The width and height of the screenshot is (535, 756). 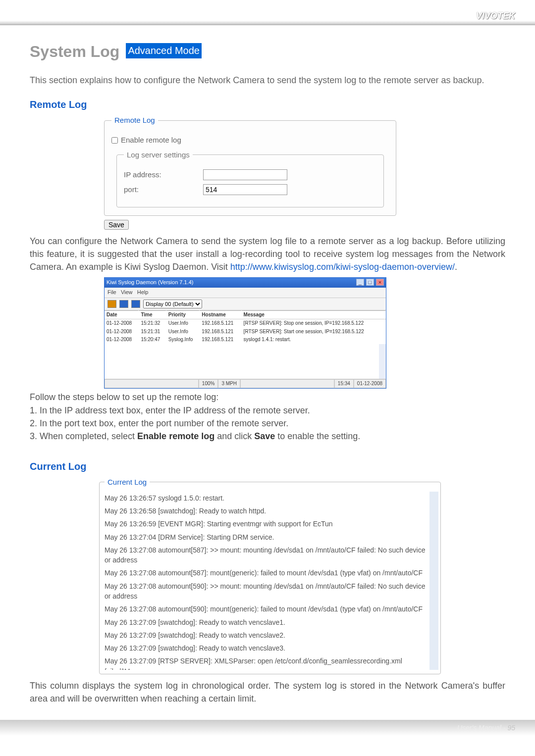 I want to click on cell: Syslog.Info, so click(x=183, y=340).